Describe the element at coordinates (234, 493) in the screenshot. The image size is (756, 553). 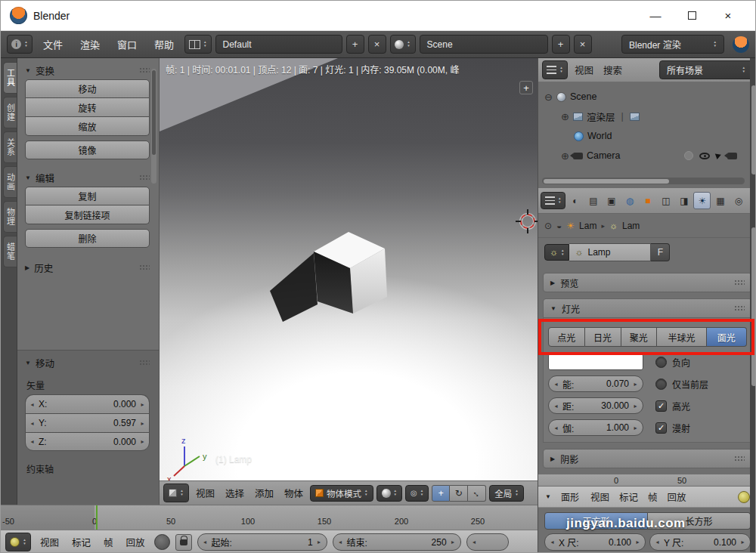
I see `viewport-menu-select: 选择` at that location.